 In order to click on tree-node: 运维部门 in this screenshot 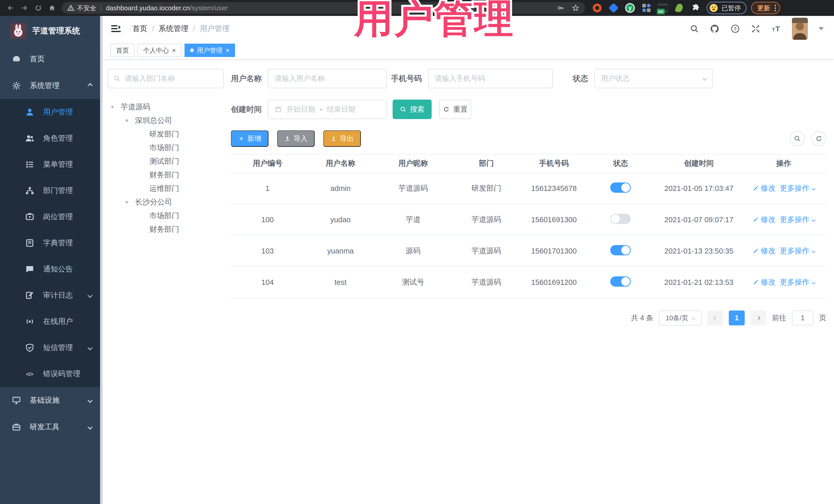, I will do `click(166, 189)`.